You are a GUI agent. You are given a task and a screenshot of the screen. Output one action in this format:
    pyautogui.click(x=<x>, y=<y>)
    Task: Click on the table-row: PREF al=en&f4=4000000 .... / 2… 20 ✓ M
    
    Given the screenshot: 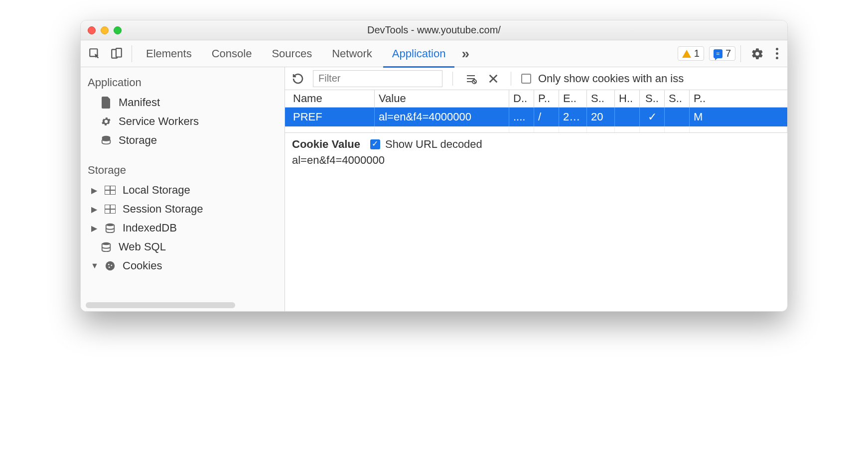 What is the action you would take?
    pyautogui.click(x=536, y=117)
    